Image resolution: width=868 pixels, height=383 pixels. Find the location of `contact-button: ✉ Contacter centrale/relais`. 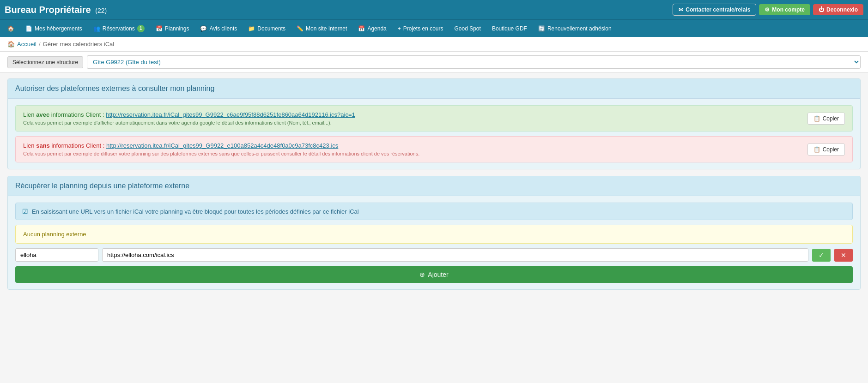

contact-button: ✉ Contacter centrale/relais is located at coordinates (714, 10).